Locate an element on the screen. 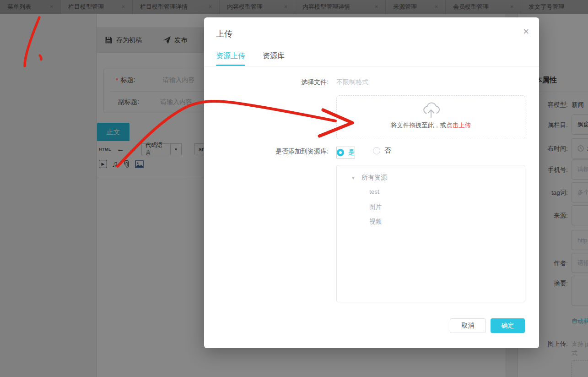 Image resolution: width=588 pixels, height=377 pixels. radio-no: 否 is located at coordinates (382, 151).